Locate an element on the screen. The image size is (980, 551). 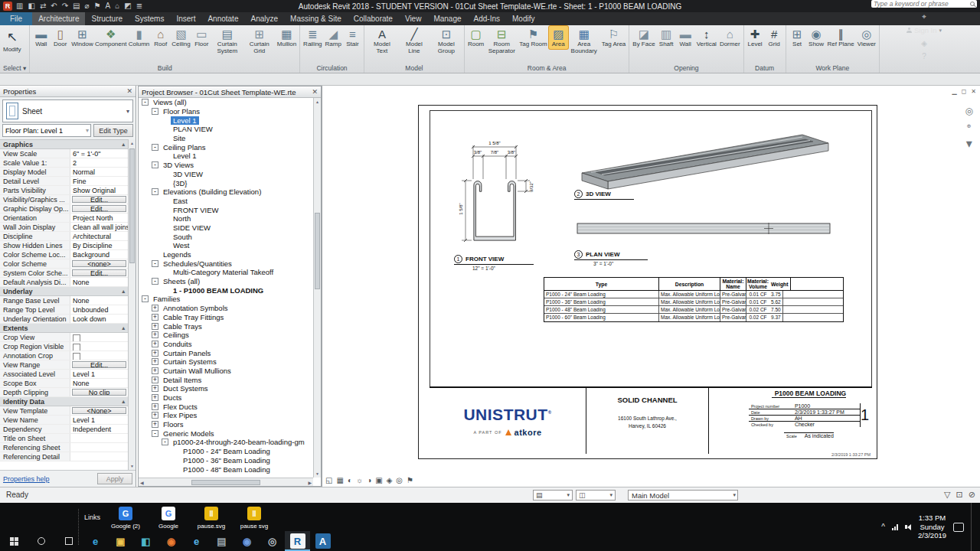
undo-icon: ↶ is located at coordinates (54, 6).